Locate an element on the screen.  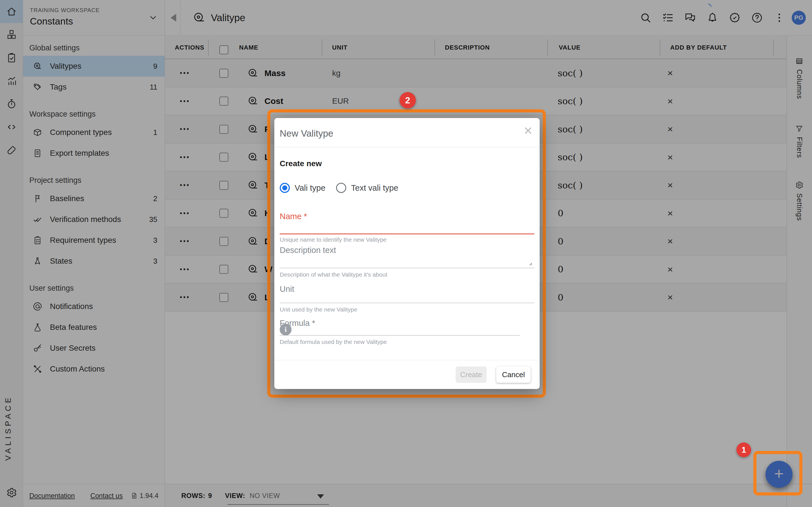
name-field-helper: Unique name to identify the new Valitype is located at coordinates (407, 240).